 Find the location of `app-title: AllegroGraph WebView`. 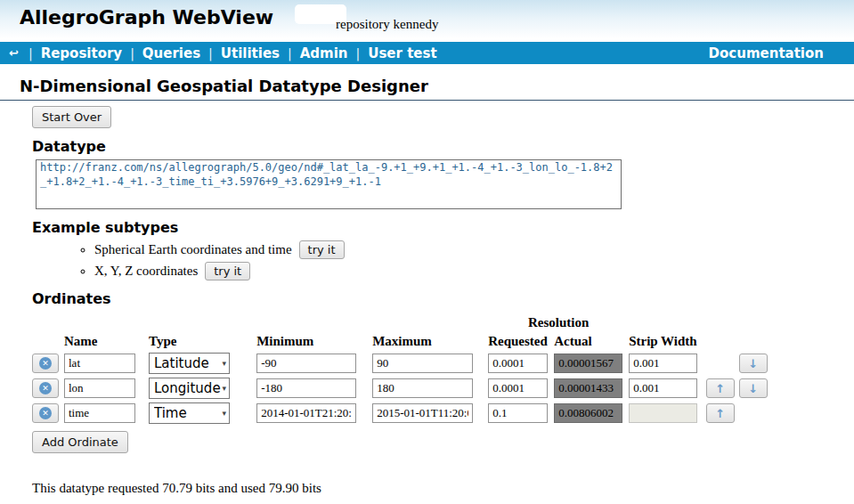

app-title: AllegroGraph WebView is located at coordinates (146, 18).